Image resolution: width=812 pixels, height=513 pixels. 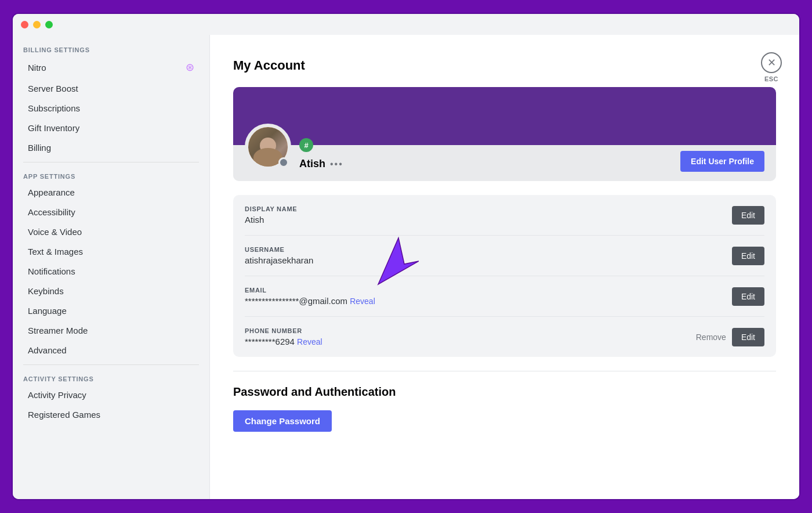 I want to click on profile-left: # Atish •••, so click(x=294, y=147).